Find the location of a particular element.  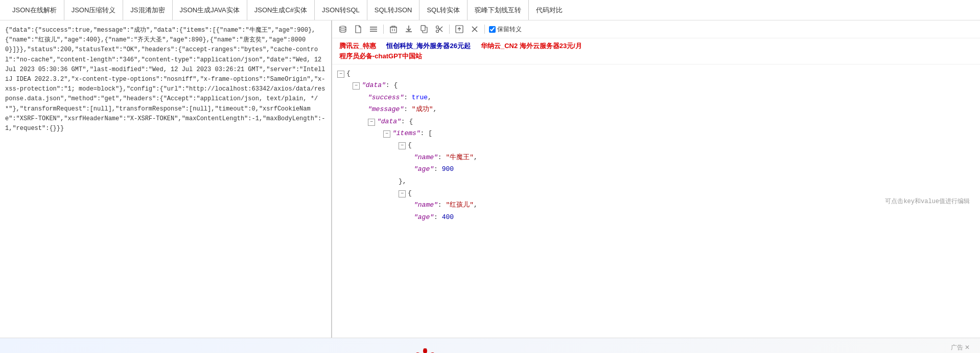

tree-line-3: "success" : true , is located at coordinates (671, 97).